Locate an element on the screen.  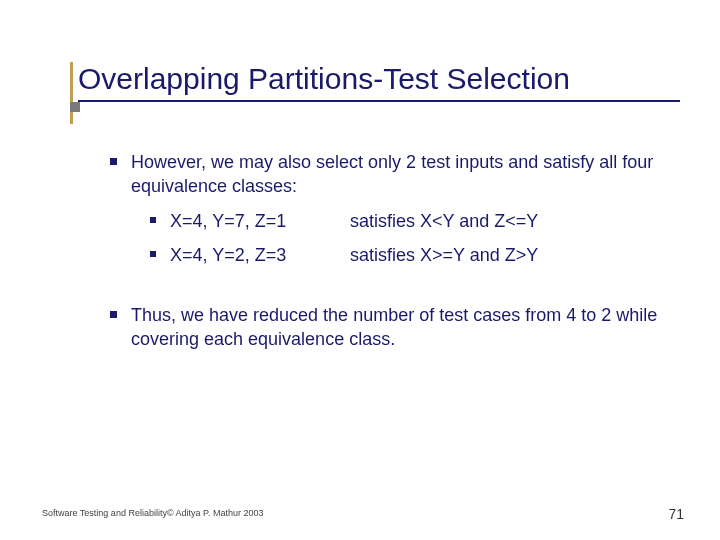
example-2-condition: satisfies X>=Y and Z>Y is located at coordinates (444, 255).